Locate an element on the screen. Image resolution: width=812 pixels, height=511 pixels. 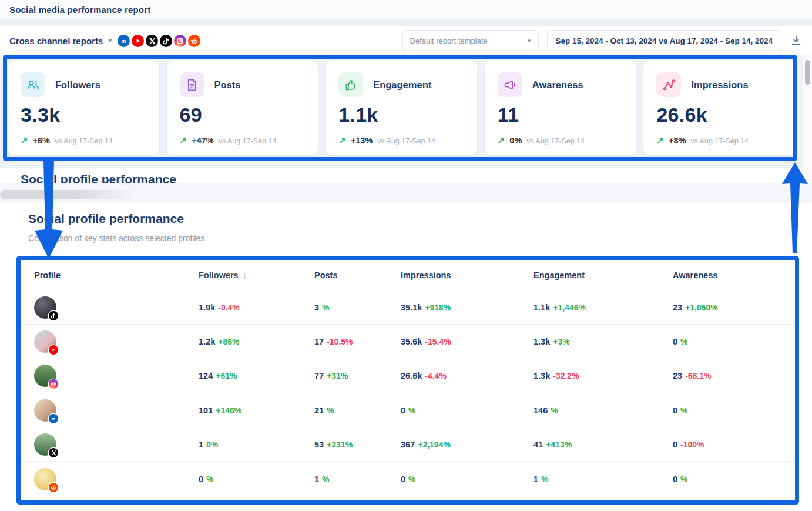
metric-value: 124 is located at coordinates (206, 376).